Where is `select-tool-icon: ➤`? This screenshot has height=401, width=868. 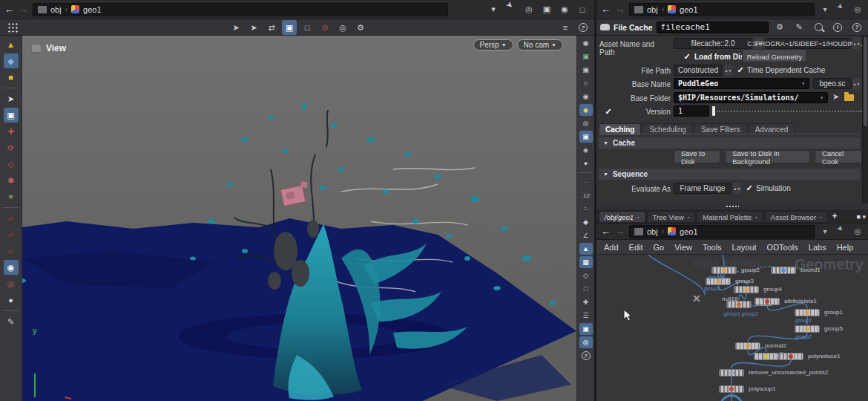
select-tool-icon: ➤ is located at coordinates (254, 27).